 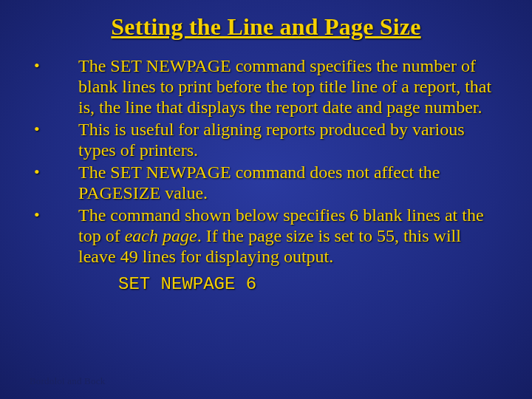 I want to click on footer-text: Bordoloi and Bock, so click(x=67, y=381).